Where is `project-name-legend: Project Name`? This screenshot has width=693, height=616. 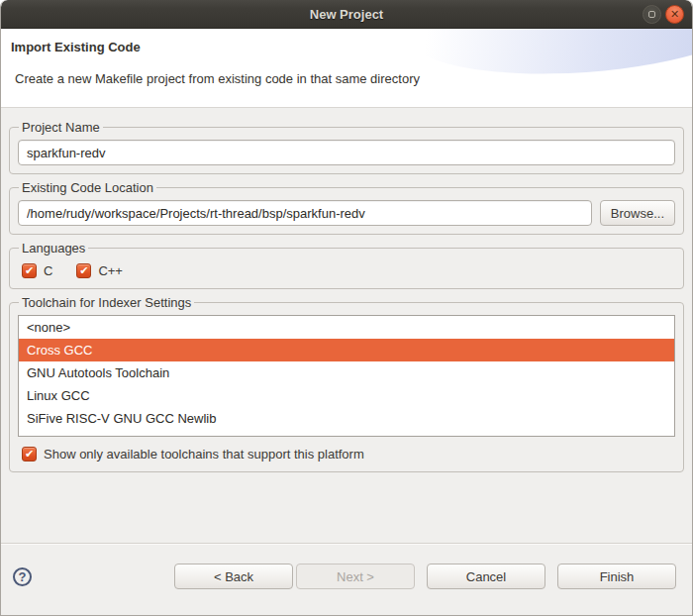 project-name-legend: Project Name is located at coordinates (61, 127).